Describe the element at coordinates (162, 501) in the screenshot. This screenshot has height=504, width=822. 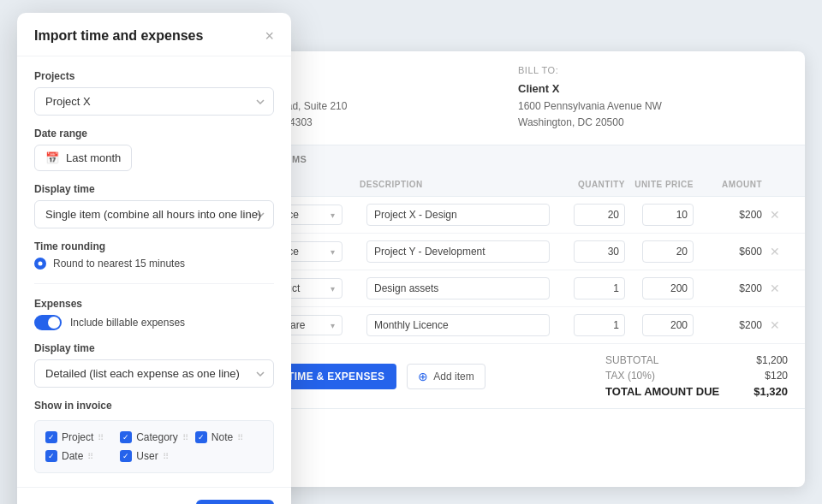
I see `cancel-button: Cancel` at that location.